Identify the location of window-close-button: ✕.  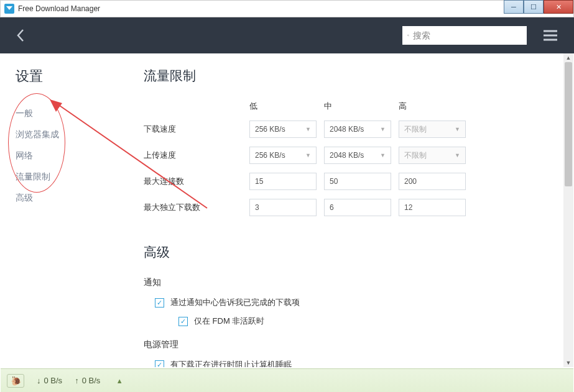
(558, 7).